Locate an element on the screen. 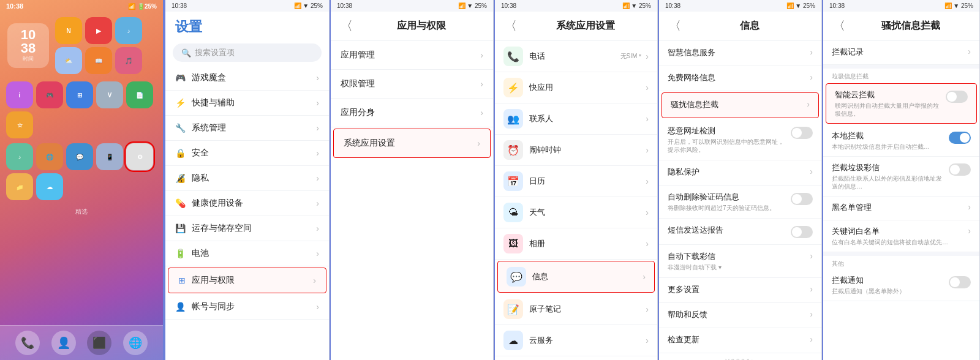 The height and width of the screenshot is (360, 980). settings-item-apps: ⊞ 应用与权限 › is located at coordinates (247, 280).